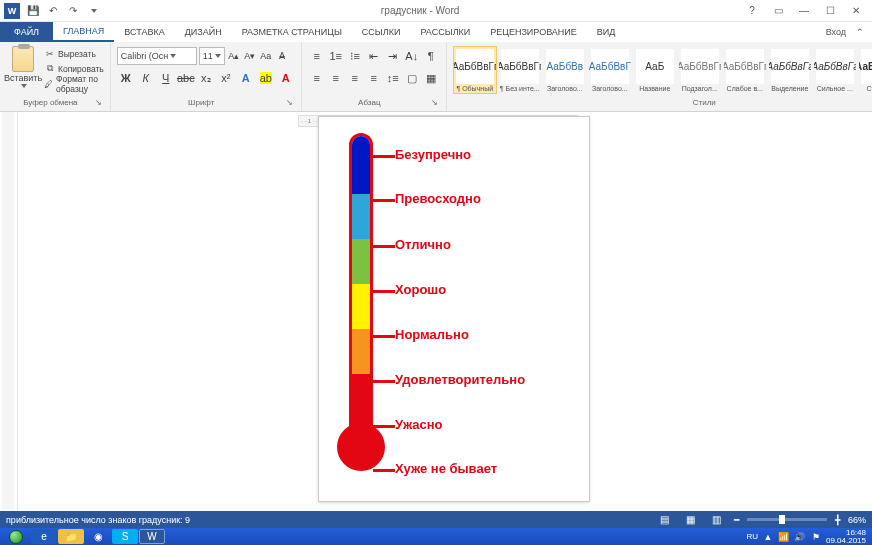 The image size is (872, 545). I want to click on underline-button: Ч, so click(166, 78).